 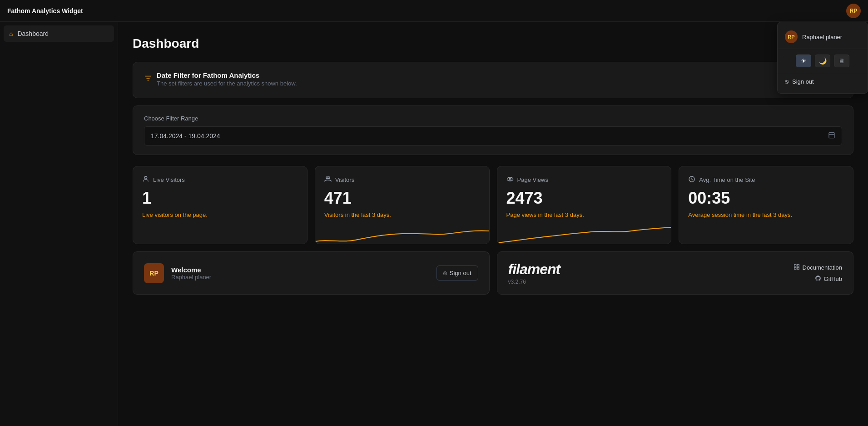 I want to click on sidebar: ⌂ Dashboard, so click(x=59, y=224).